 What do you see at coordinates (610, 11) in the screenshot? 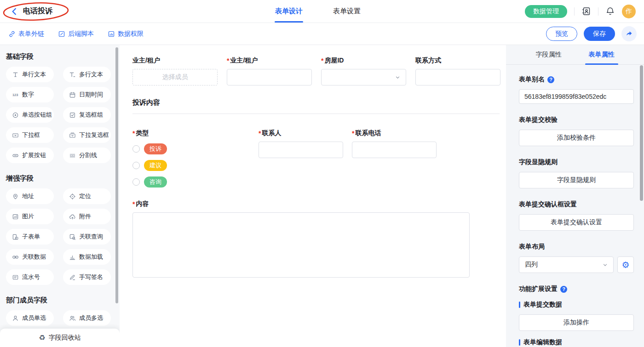
I see `notification-bell-icon` at bounding box center [610, 11].